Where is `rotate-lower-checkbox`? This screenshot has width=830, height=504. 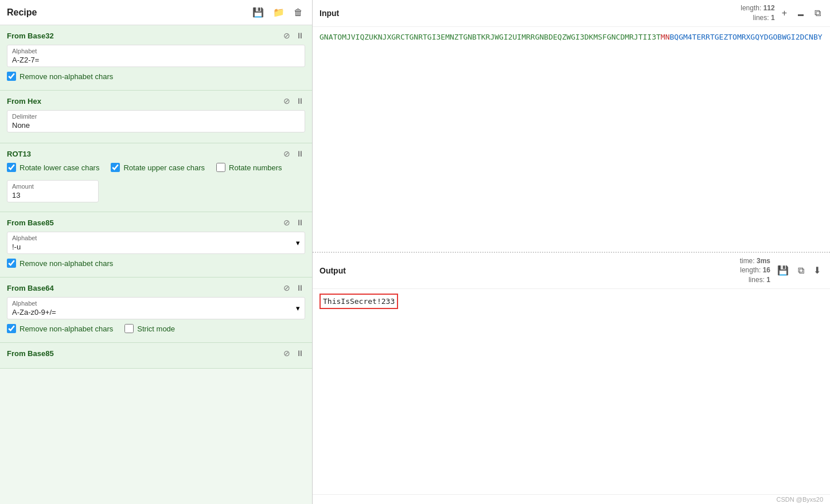 rotate-lower-checkbox is located at coordinates (11, 167).